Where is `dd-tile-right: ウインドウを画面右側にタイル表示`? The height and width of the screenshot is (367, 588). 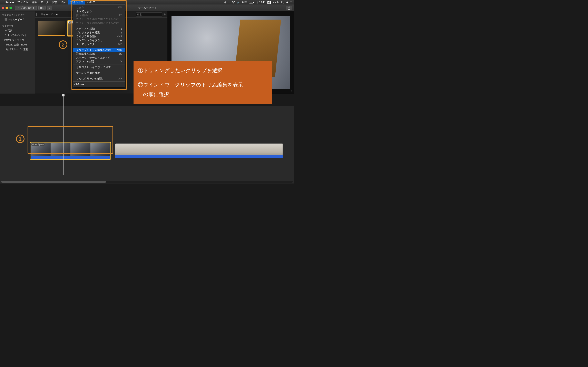 dd-tile-right: ウインドウを画面右側にタイル表示 is located at coordinates (99, 23).